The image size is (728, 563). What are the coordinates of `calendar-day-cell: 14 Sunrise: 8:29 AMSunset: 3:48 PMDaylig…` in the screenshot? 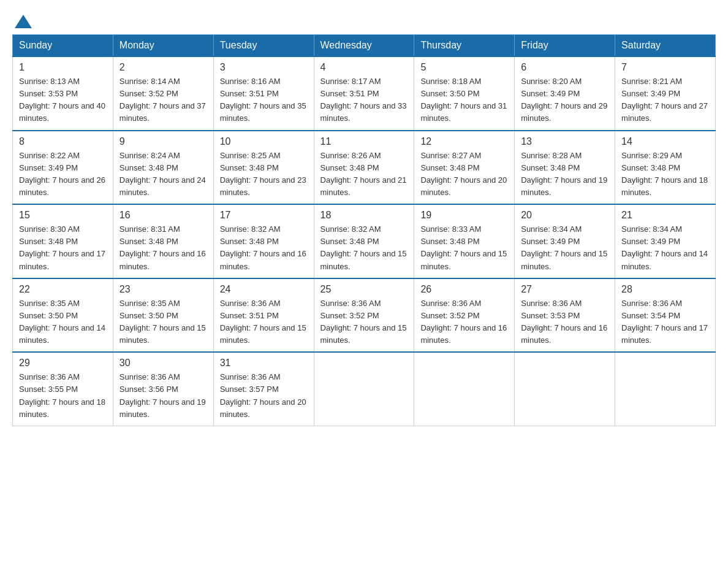 It's located at (665, 168).